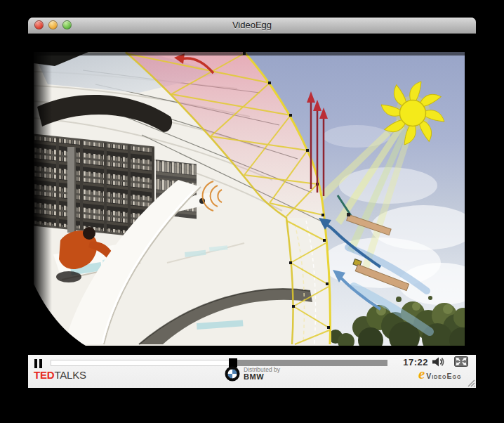  I want to click on talks-logo-text: TALKS, so click(70, 375).